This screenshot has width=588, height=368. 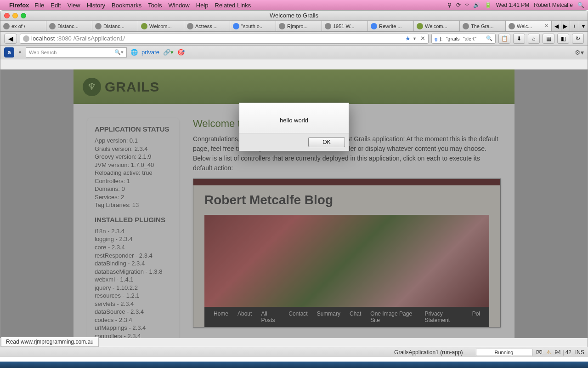 What do you see at coordinates (119, 52) in the screenshot?
I see `search-icon: 🔍▾` at bounding box center [119, 52].